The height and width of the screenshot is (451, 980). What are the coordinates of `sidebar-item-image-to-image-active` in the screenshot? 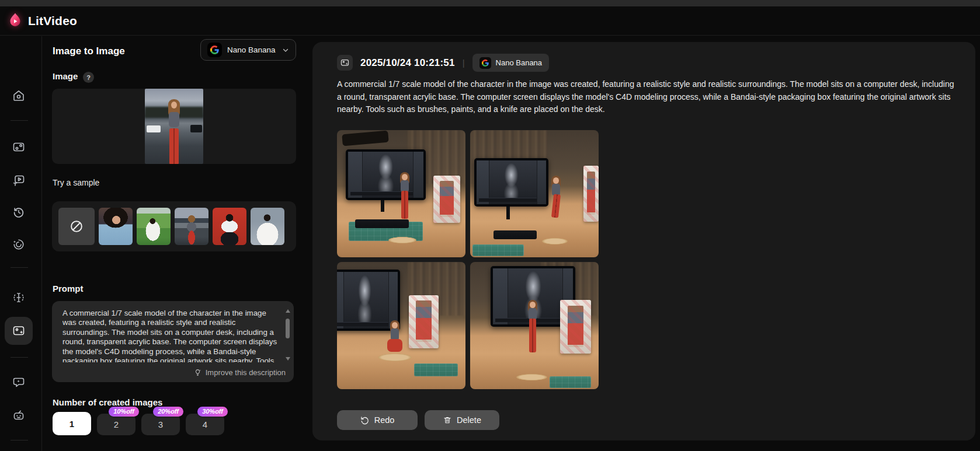 It's located at (19, 331).